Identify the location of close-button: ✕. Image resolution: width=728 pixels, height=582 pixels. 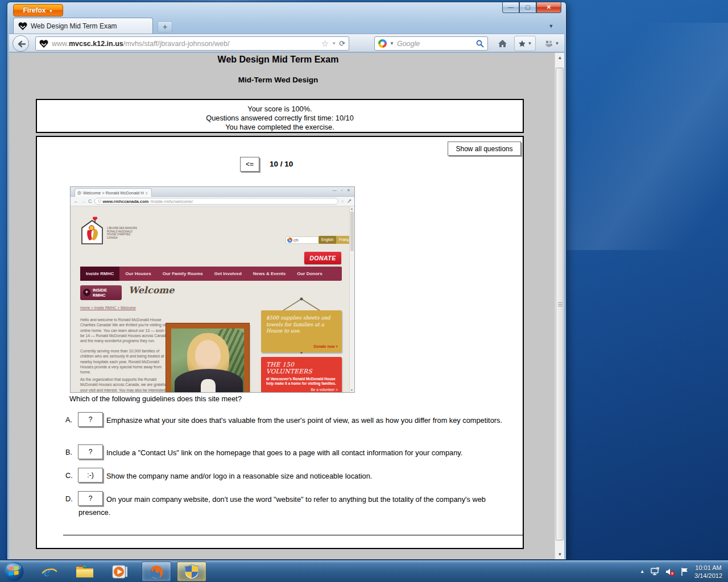
(549, 8).